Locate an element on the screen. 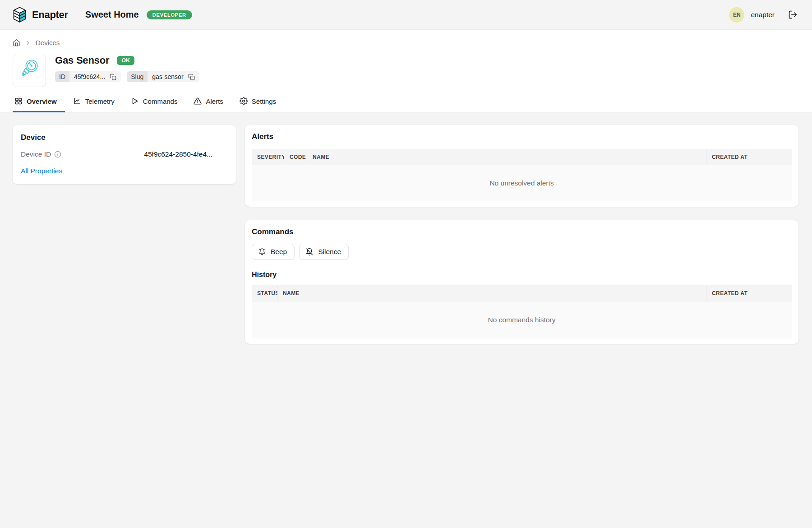 The image size is (812, 528). device-header: Gas Sensor OK ID 45f9c624... is located at coordinates (406, 70).